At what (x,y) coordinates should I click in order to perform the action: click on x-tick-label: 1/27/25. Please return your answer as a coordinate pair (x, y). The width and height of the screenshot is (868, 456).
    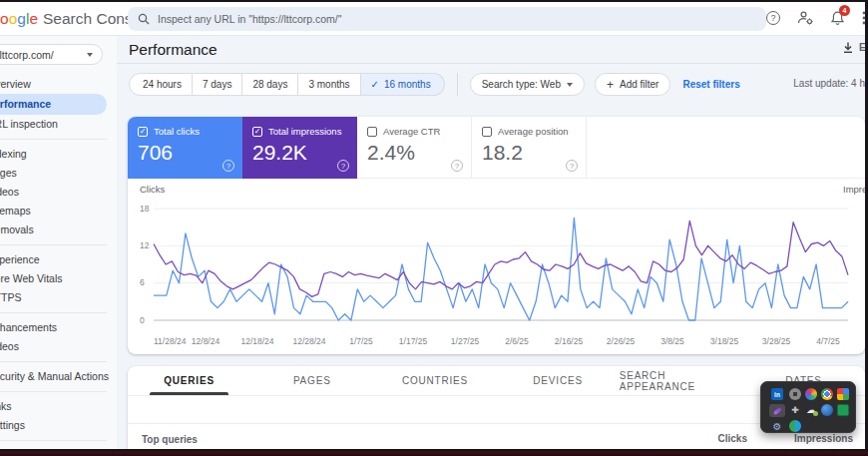
    Looking at the image, I should click on (465, 341).